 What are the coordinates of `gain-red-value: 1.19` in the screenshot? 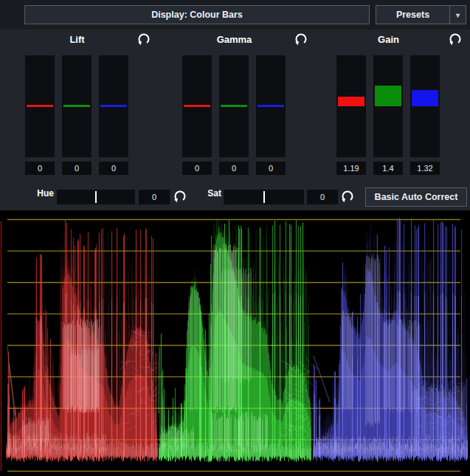 It's located at (351, 168).